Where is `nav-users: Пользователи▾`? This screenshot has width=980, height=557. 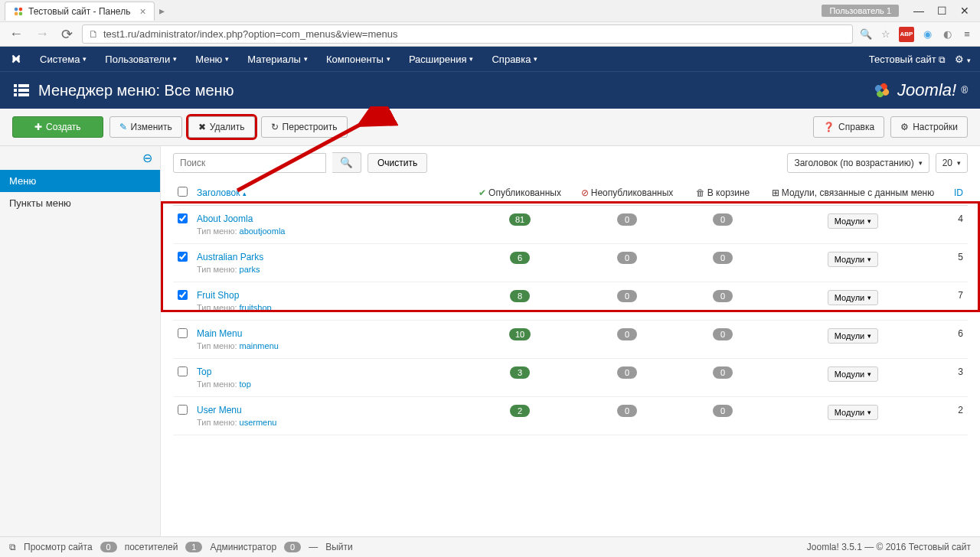
nav-users: Пользователи▾ is located at coordinates (141, 60).